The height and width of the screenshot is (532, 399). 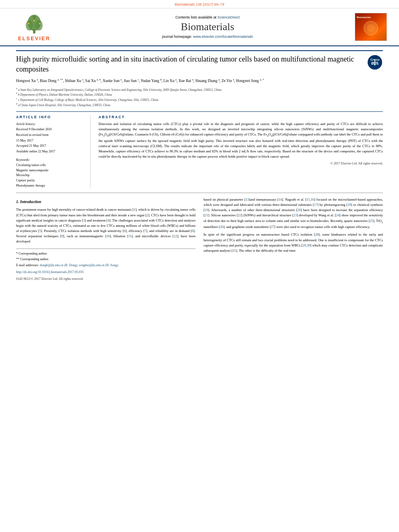 I want to click on affiliation-d: d d China-Japan Union Hospital, Jilin Un…, so click(x=200, y=105).